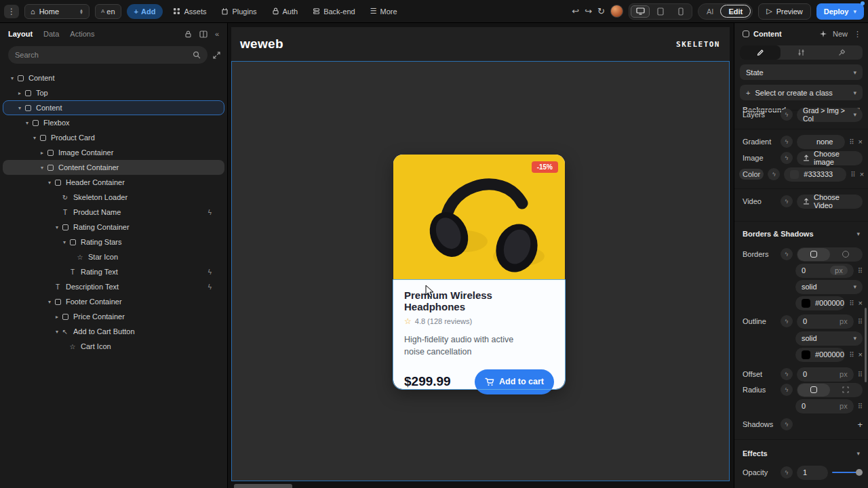  I want to click on tree-item-7-header-container: ▾Header Container, so click(114, 182).